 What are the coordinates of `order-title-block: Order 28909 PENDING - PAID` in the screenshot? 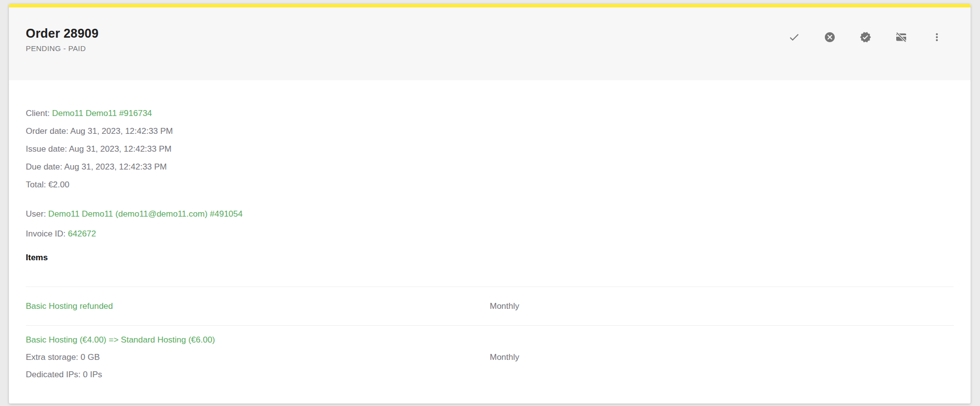 It's located at (62, 40).